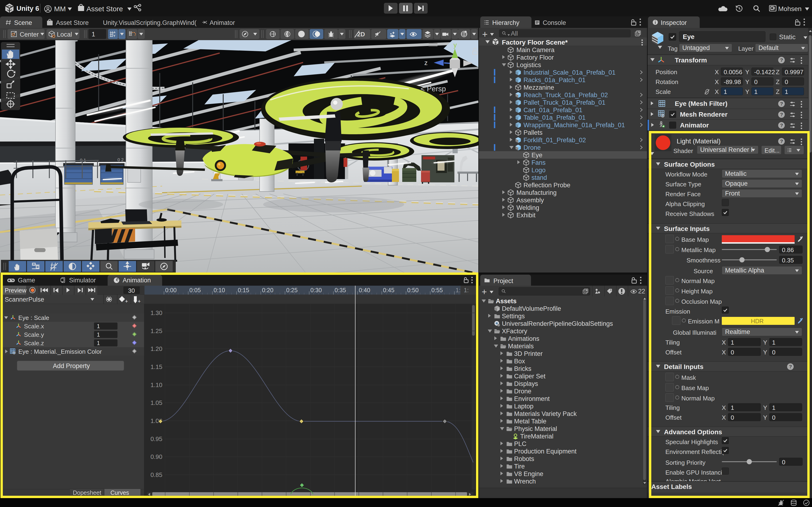 Image resolution: width=812 pixels, height=507 pixels. I want to click on svg-text: z, so click(426, 63).